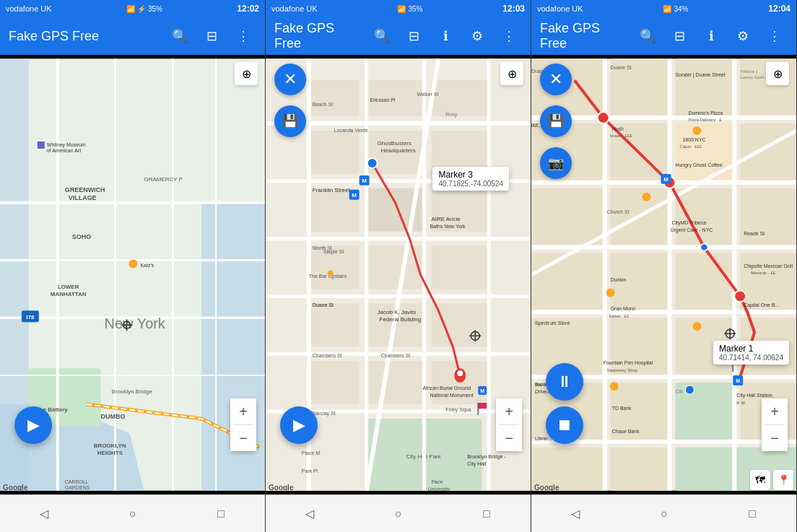  I want to click on search-button-1: 🔍, so click(180, 36).